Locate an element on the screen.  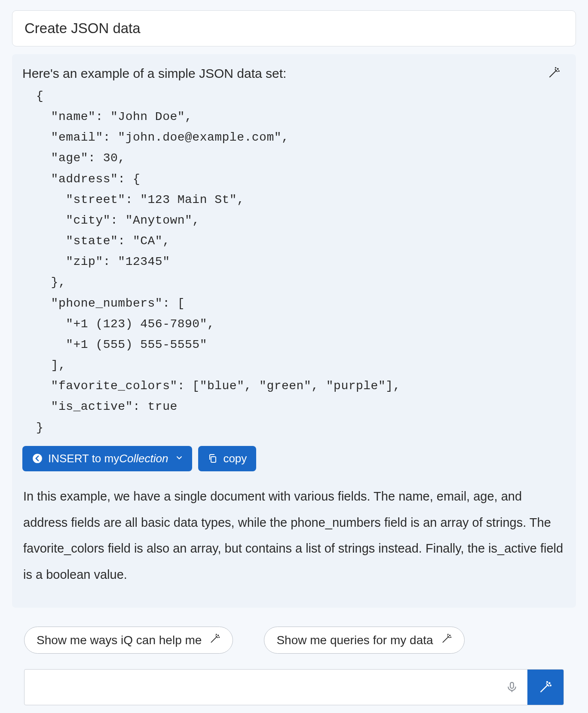
chat-input is located at coordinates (260, 687).